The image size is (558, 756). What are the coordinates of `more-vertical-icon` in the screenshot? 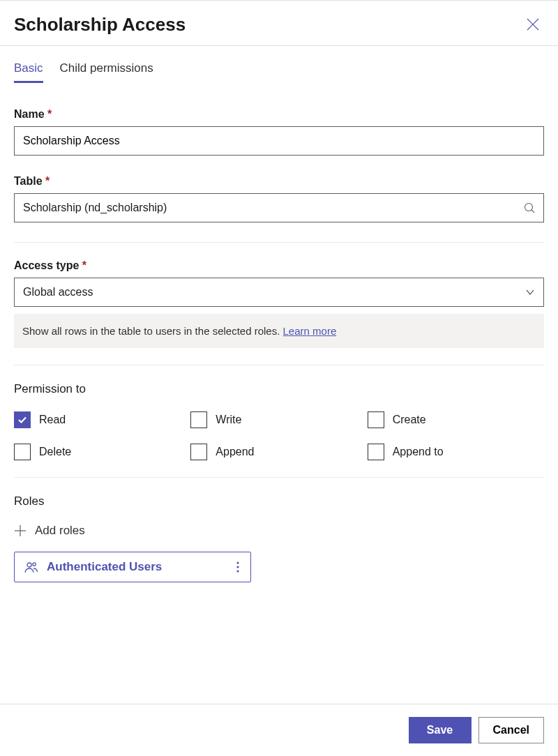 It's located at (238, 567).